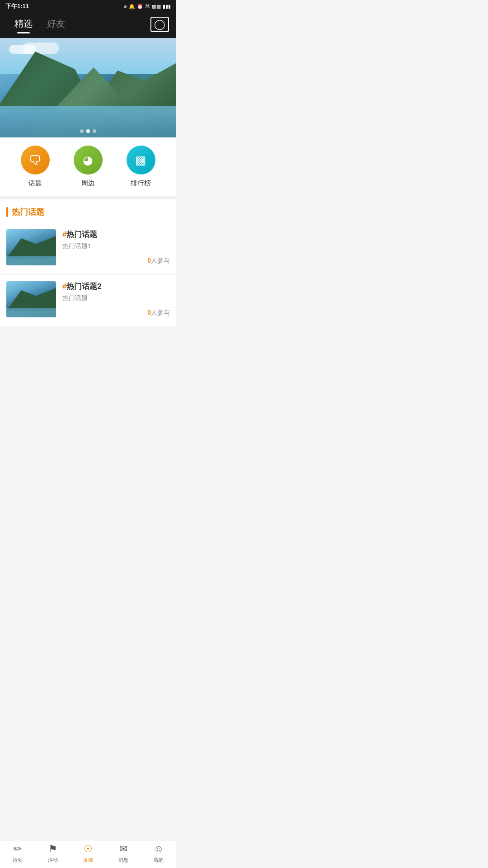 This screenshot has width=488, height=868. Describe the element at coordinates (149, 260) in the screenshot. I see `topic-count-num-1: 0` at that location.